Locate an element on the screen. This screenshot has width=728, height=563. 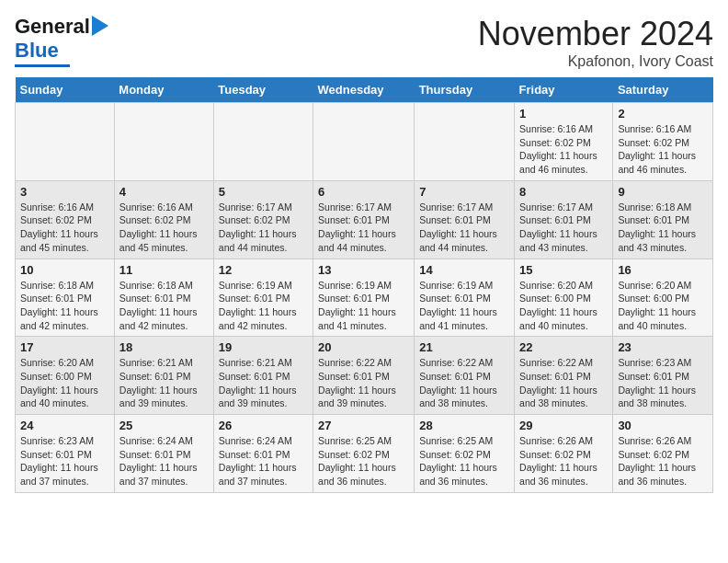
day-number: 24 is located at coordinates (64, 425).